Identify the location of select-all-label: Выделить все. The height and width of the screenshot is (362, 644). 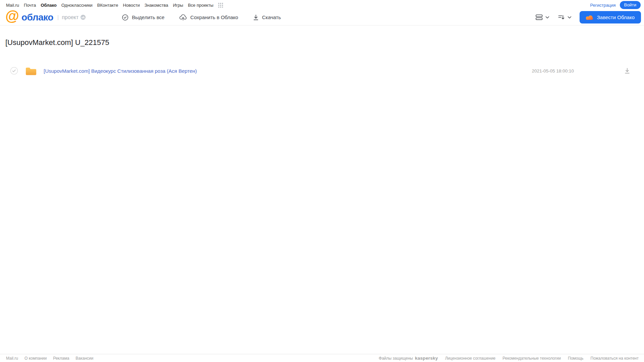
(148, 17).